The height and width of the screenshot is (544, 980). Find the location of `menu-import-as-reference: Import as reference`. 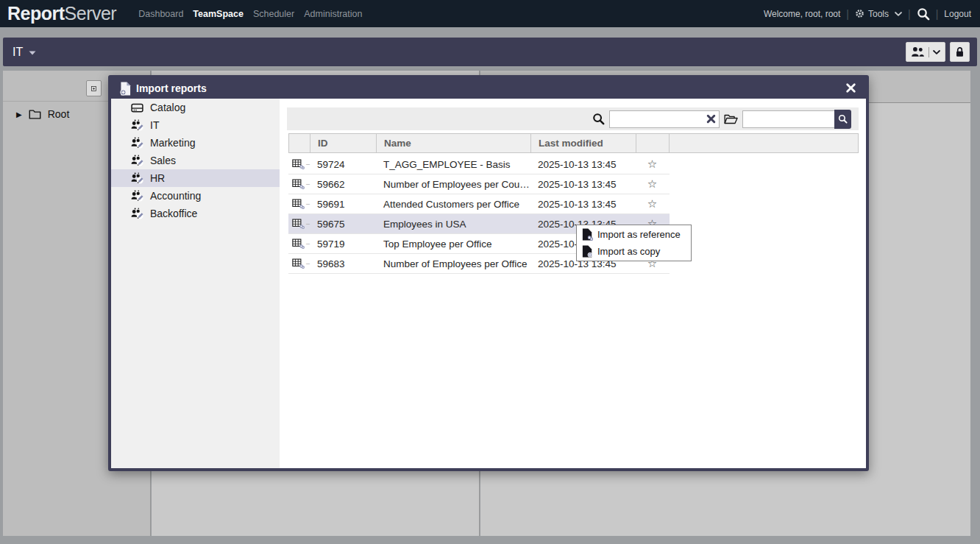

menu-import-as-reference: Import as reference is located at coordinates (634, 234).